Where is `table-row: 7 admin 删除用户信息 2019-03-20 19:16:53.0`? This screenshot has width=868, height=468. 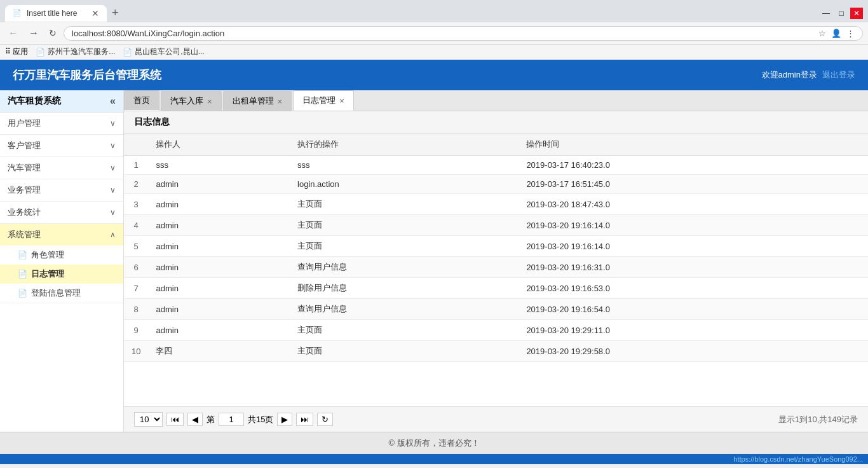 table-row: 7 admin 删除用户信息 2019-03-20 19:16:53.0 is located at coordinates (496, 289).